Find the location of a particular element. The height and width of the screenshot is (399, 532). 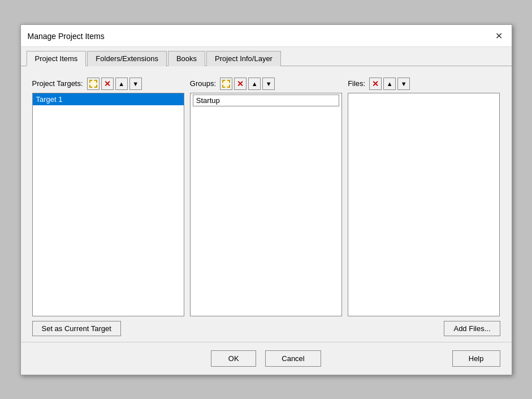

help-button: Help is located at coordinates (476, 359).